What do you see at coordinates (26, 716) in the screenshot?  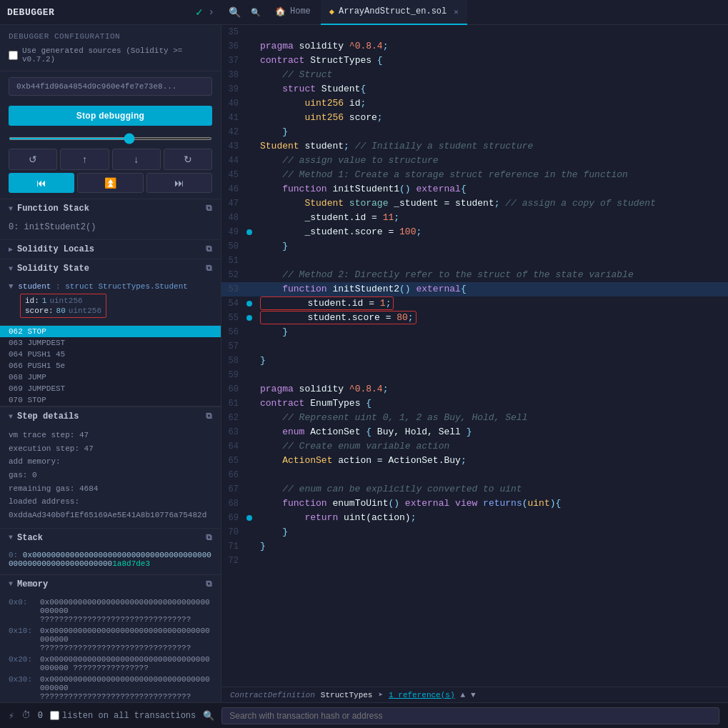 I see `footer-icon-2: ⏱` at bounding box center [26, 716].